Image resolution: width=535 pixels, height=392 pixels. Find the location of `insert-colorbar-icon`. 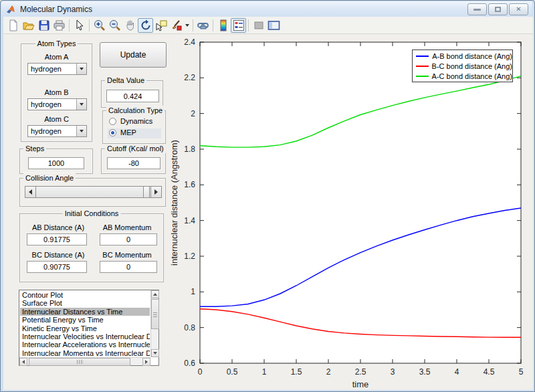

insert-colorbar-icon is located at coordinates (223, 25).